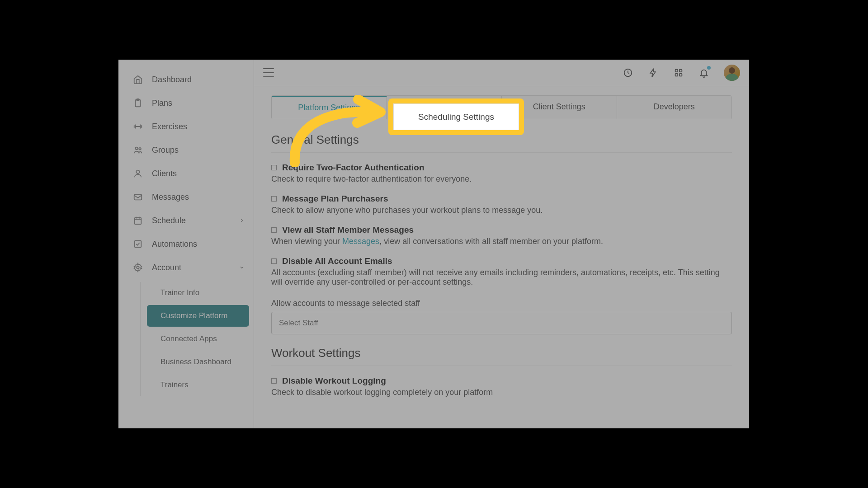 The image size is (868, 488). Describe the element at coordinates (186, 244) in the screenshot. I see `sidebar: Dashboard Plans Exercises Groups` at that location.